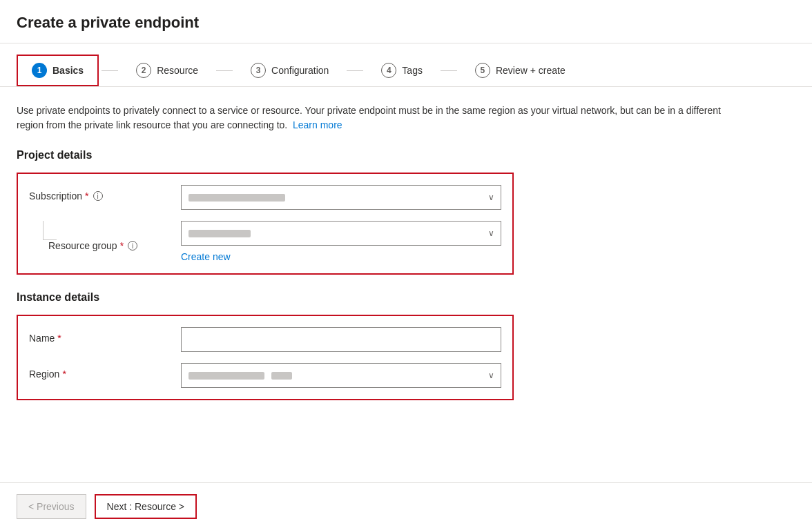 The width and height of the screenshot is (812, 530). What do you see at coordinates (341, 197) in the screenshot?
I see `subscription-dropdown` at bounding box center [341, 197].